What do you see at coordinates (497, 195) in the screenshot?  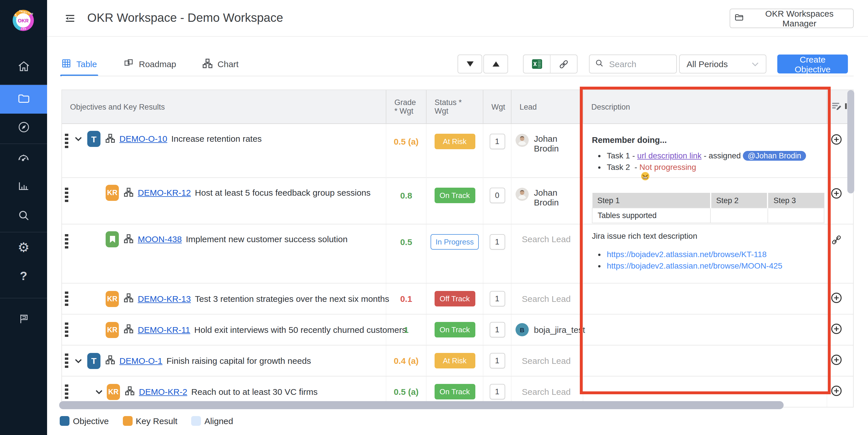 I see `weight-input: 0` at bounding box center [497, 195].